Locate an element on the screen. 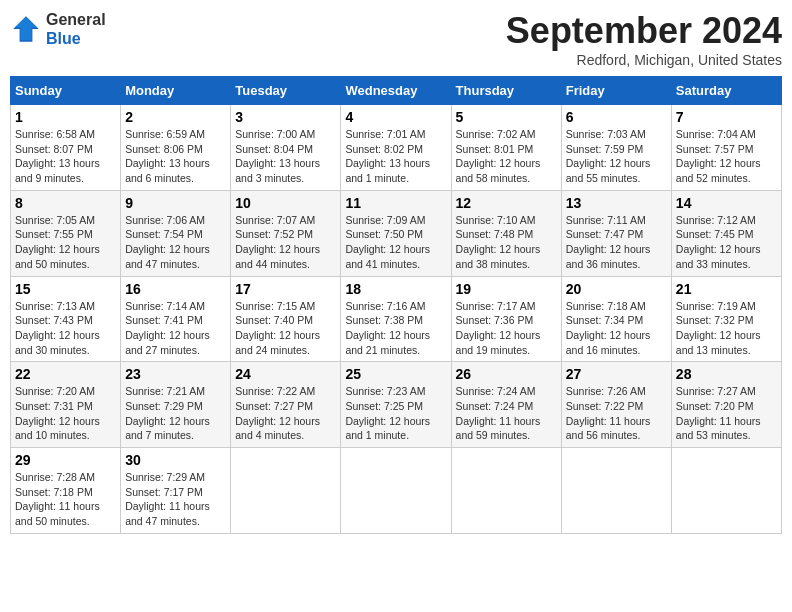 The height and width of the screenshot is (612, 792). calendar-cell: 27 Sunrise: 7:26 AMSunset: 7:22 PMDaylig… is located at coordinates (616, 405).